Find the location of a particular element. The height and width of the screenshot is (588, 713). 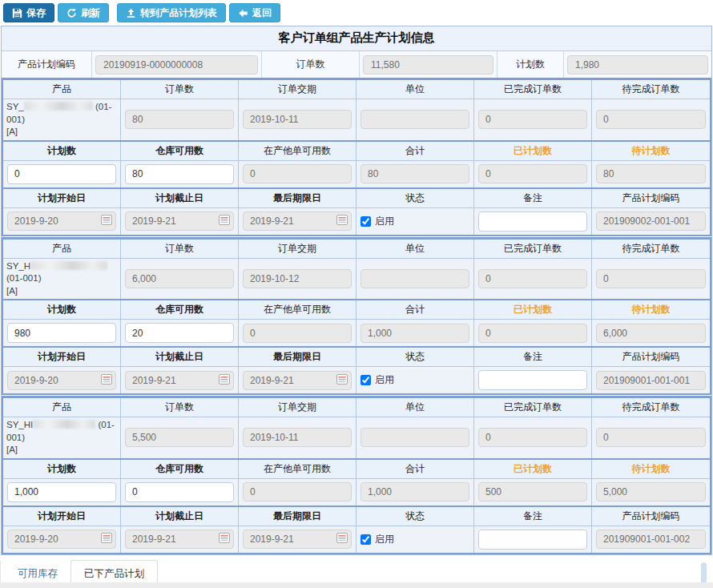

order-qty-field-wrap: 11,580 is located at coordinates (429, 64).